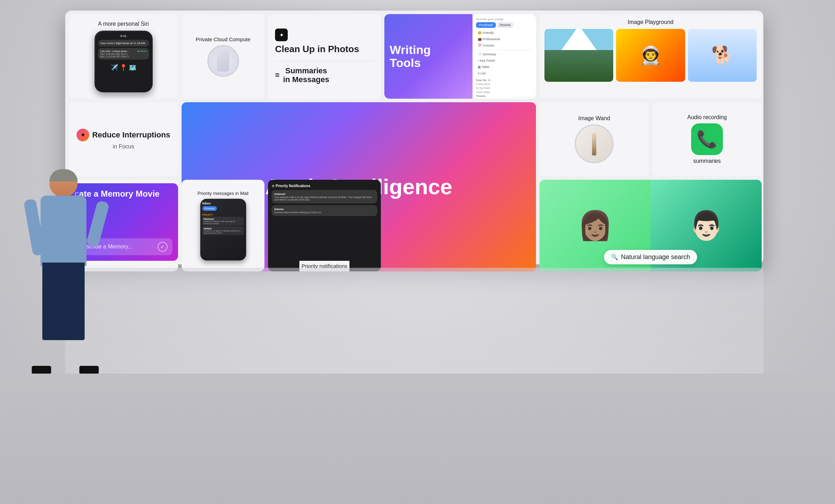 The height and width of the screenshot is (504, 835). What do you see at coordinates (594, 144) in the screenshot?
I see `wand-stick` at bounding box center [594, 144].